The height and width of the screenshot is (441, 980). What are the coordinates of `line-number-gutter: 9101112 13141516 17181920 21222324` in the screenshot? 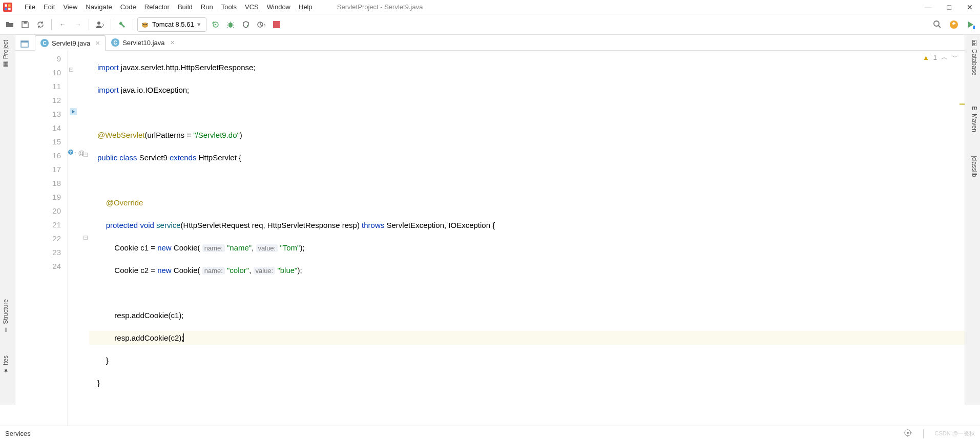 It's located at (41, 240).